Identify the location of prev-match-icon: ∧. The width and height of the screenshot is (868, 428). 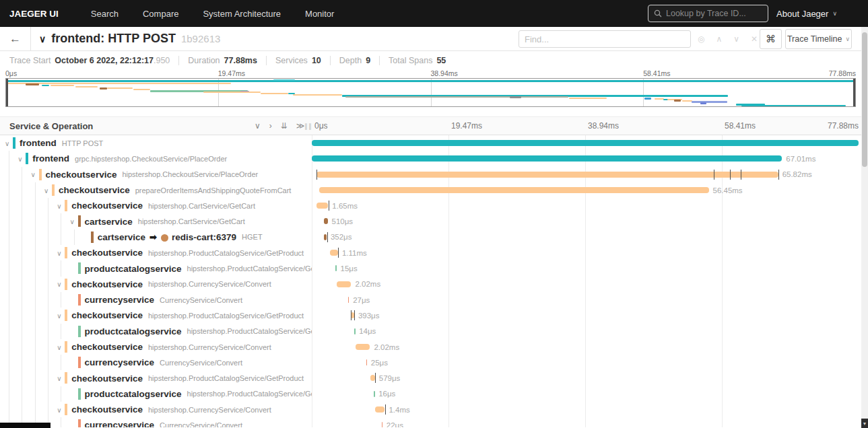
(719, 39).